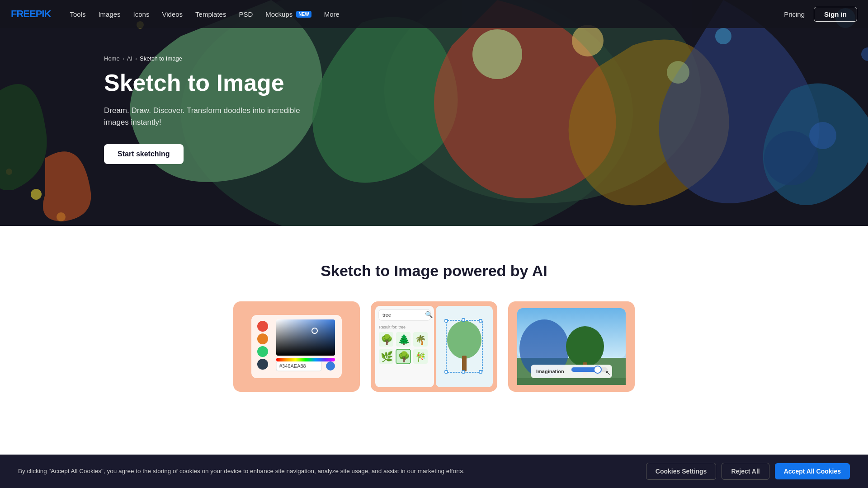  What do you see at coordinates (130, 59) in the screenshot?
I see `breadcrumb-ai: AI` at bounding box center [130, 59].